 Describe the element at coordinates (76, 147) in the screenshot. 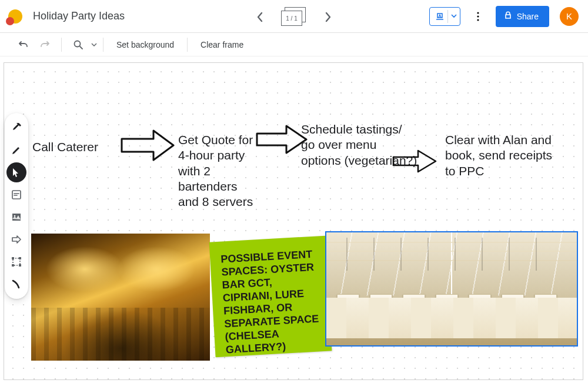

I see `flow-step-1: Call Caterer` at that location.